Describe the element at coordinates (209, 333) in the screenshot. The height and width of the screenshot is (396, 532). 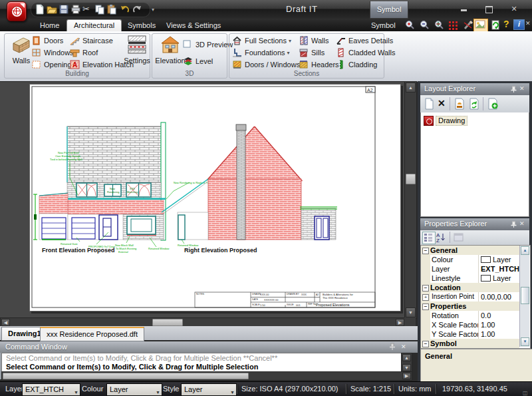
I see `document-tabs: Drawing1 xxx Residence Proposed.dft` at that location.